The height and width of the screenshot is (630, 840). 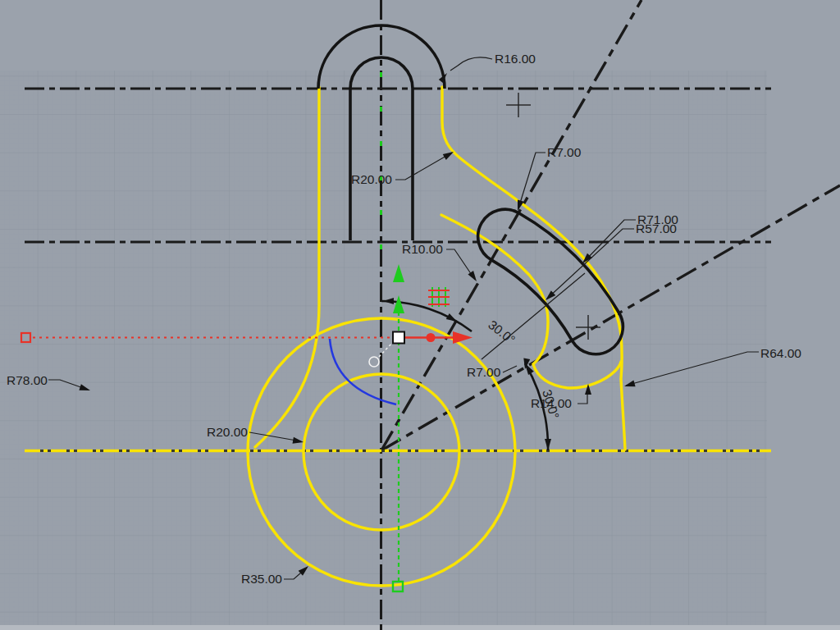 I want to click on dim-r35-label: R35.00, so click(x=262, y=579).